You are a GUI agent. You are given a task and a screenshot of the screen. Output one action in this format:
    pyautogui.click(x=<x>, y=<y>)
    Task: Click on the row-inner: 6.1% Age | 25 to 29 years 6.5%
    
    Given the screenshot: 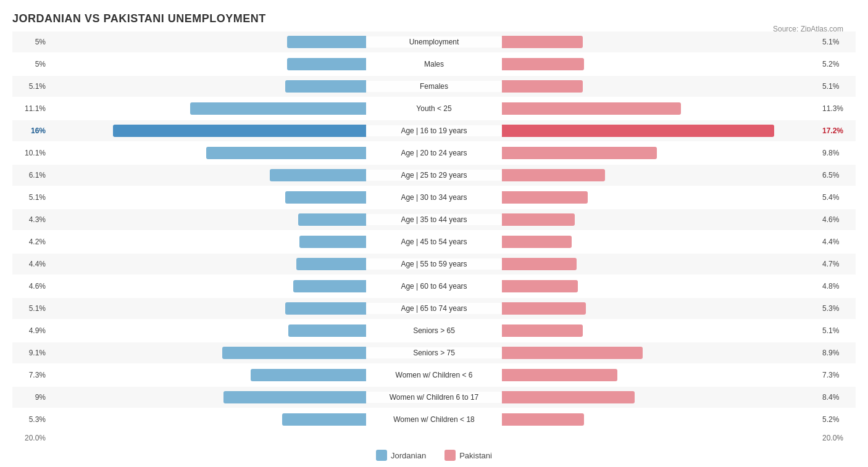 What is the action you would take?
    pyautogui.click(x=434, y=175)
    